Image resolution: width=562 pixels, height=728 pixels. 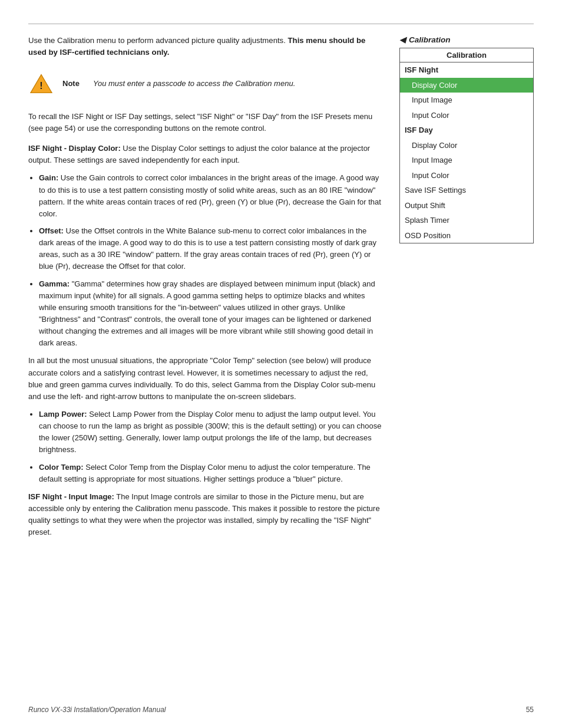 What do you see at coordinates (207, 314) in the screenshot?
I see `bullet-gamma-text: "Gamma" determines how gray shades are d…` at bounding box center [207, 314].